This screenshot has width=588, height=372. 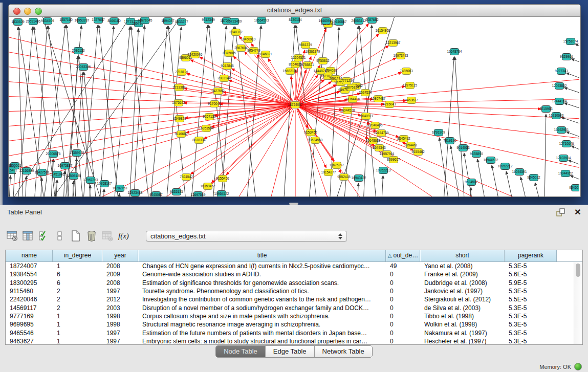 What do you see at coordinates (403, 256) in the screenshot?
I see `column-header-out-de-: △out_de…` at bounding box center [403, 256].